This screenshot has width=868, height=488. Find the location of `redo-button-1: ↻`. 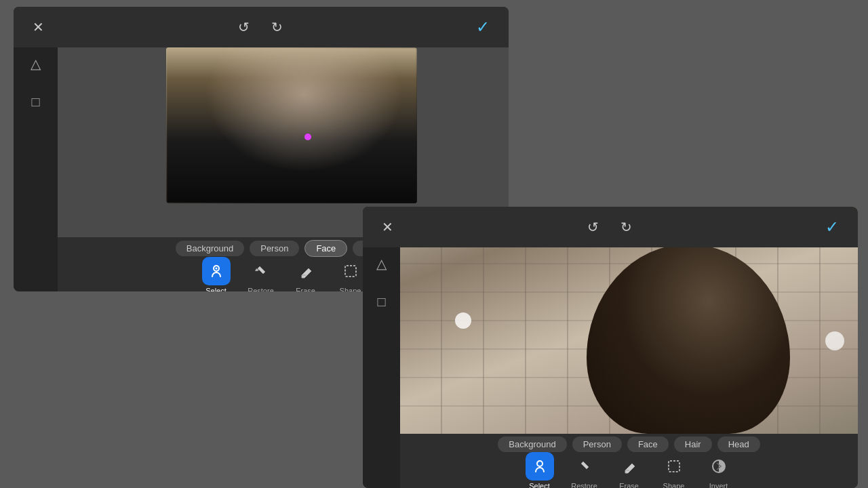

redo-button-1: ↻ is located at coordinates (277, 27).